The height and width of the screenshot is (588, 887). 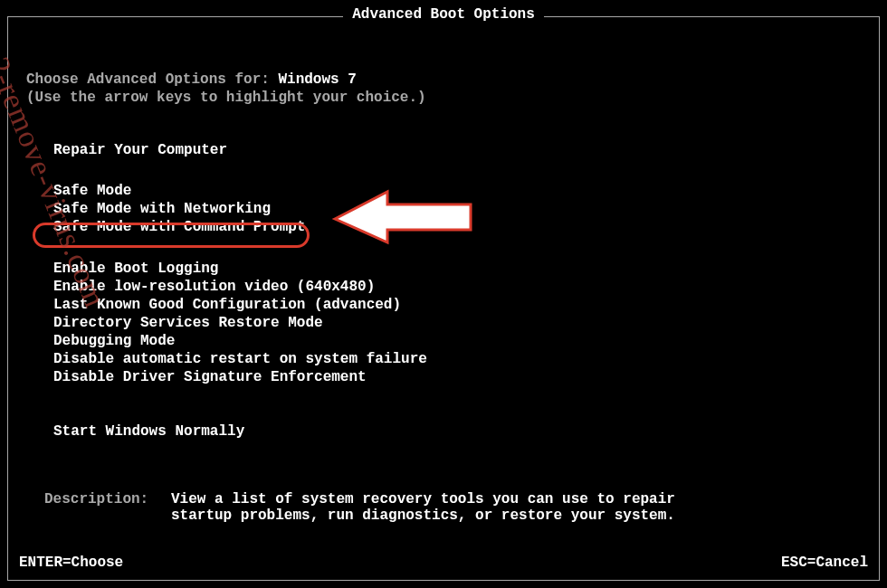 I want to click on menu-safe-mode-networking: Safe Mode with Networking, so click(x=457, y=209).